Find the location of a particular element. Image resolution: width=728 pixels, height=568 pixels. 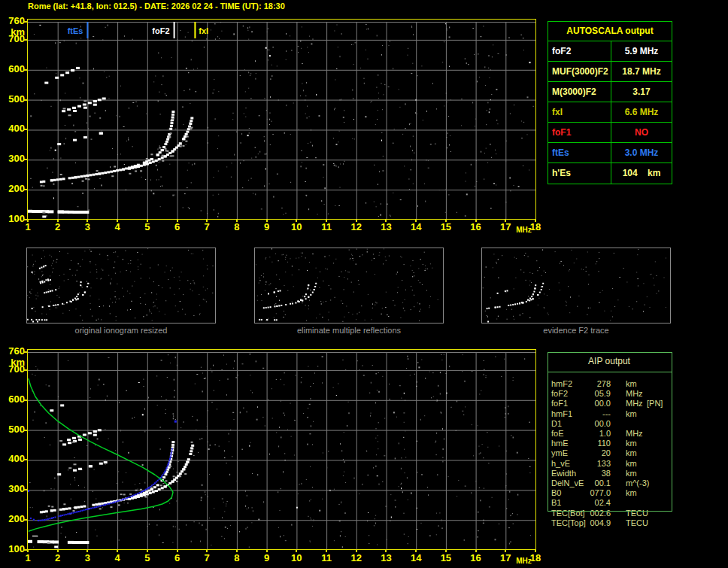

aip-param-label: D1 is located at coordinates (557, 424).